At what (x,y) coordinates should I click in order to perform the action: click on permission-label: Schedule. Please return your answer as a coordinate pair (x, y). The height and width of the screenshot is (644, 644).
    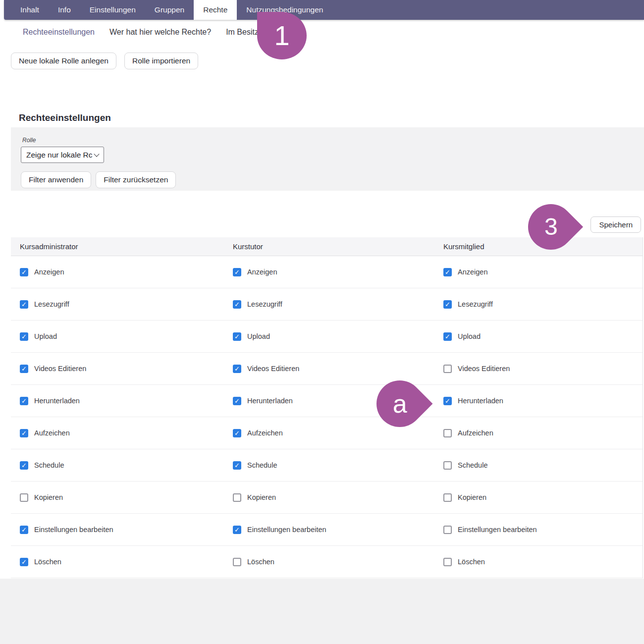
    Looking at the image, I should click on (49, 465).